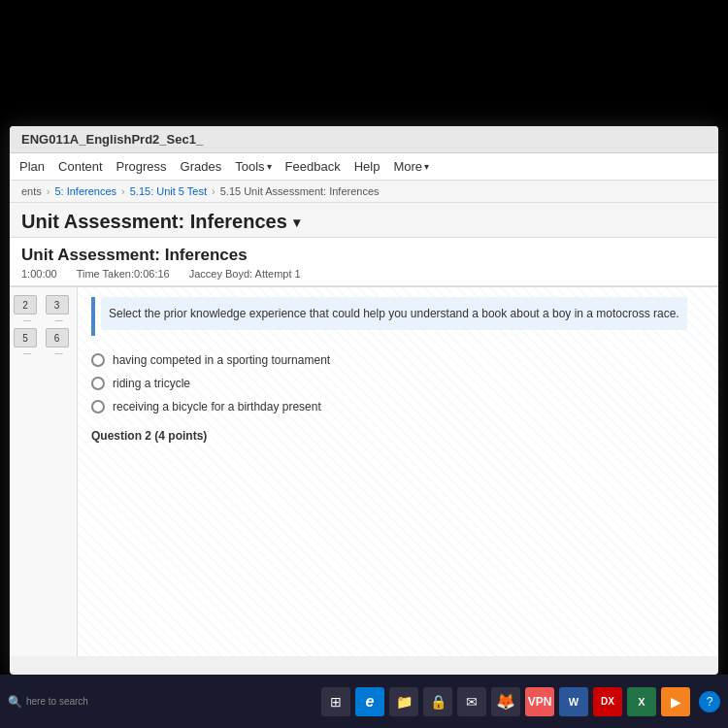  I want to click on q-btn-2: 2 —, so click(27, 310).